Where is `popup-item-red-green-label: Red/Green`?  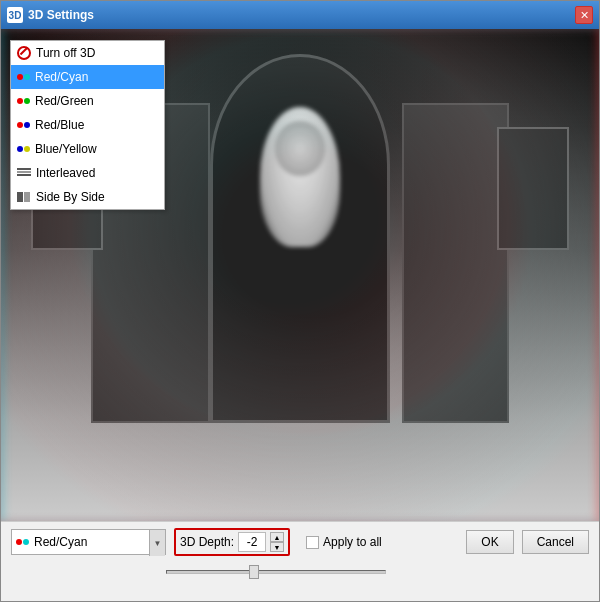 popup-item-red-green-label: Red/Green is located at coordinates (64, 101).